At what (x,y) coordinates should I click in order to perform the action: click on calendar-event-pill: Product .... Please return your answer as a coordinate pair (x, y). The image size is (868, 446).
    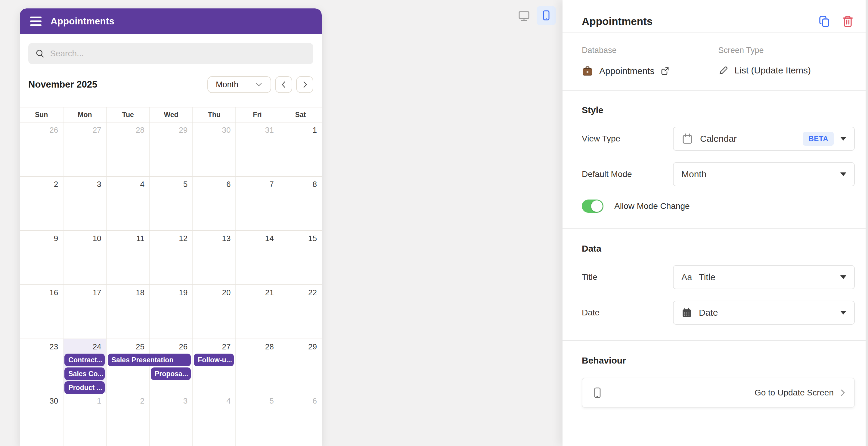
    Looking at the image, I should click on (84, 387).